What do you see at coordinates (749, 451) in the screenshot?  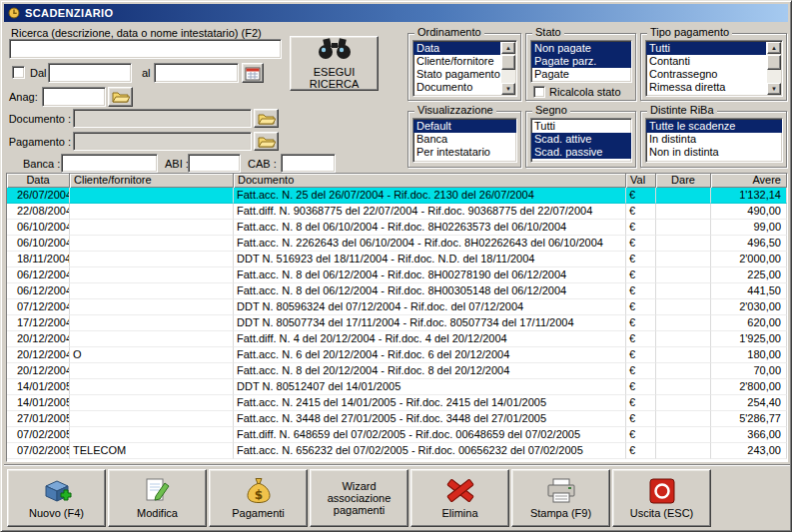 I see `cell-avere: 243,00` at bounding box center [749, 451].